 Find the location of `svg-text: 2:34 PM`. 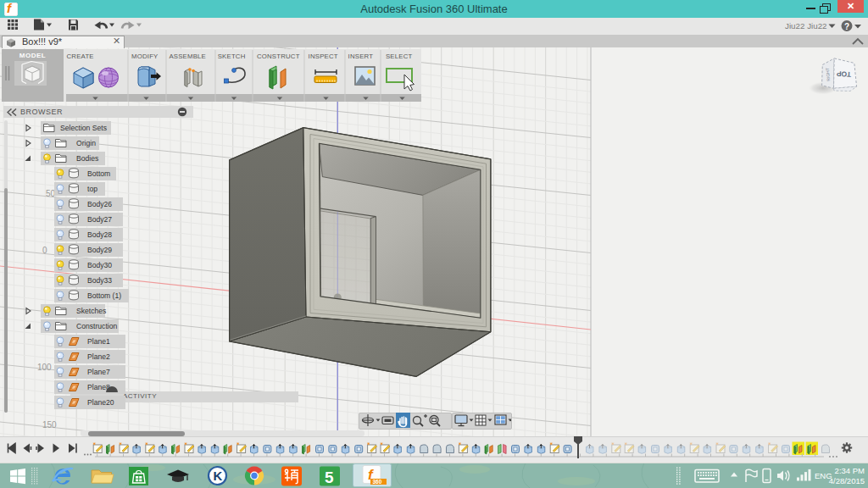

svg-text: 2:34 PM is located at coordinates (849, 471).